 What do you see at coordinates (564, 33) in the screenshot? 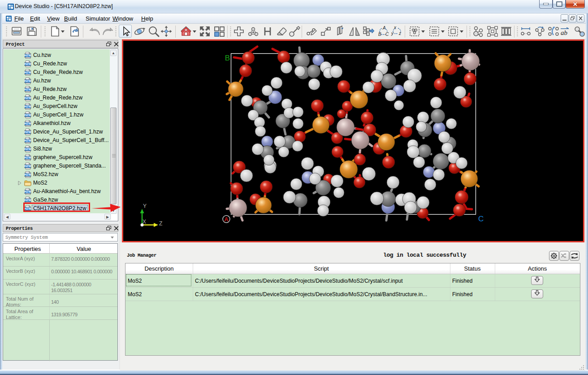
I see `svg-text: ab` at bounding box center [564, 33].